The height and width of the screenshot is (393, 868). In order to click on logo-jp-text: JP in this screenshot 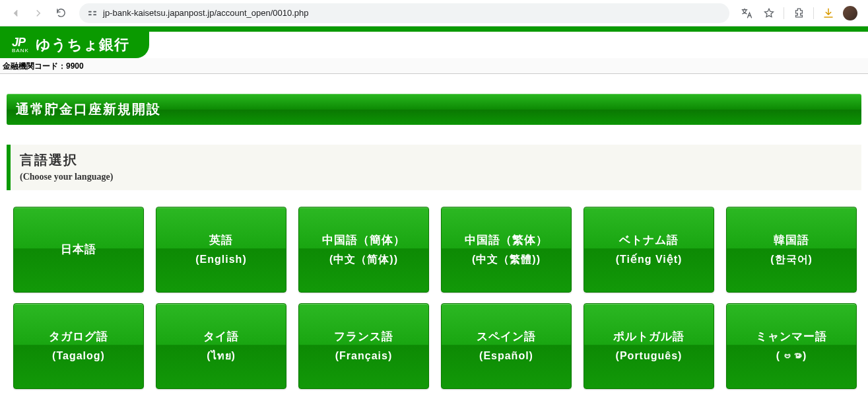, I will do `click(20, 42)`.